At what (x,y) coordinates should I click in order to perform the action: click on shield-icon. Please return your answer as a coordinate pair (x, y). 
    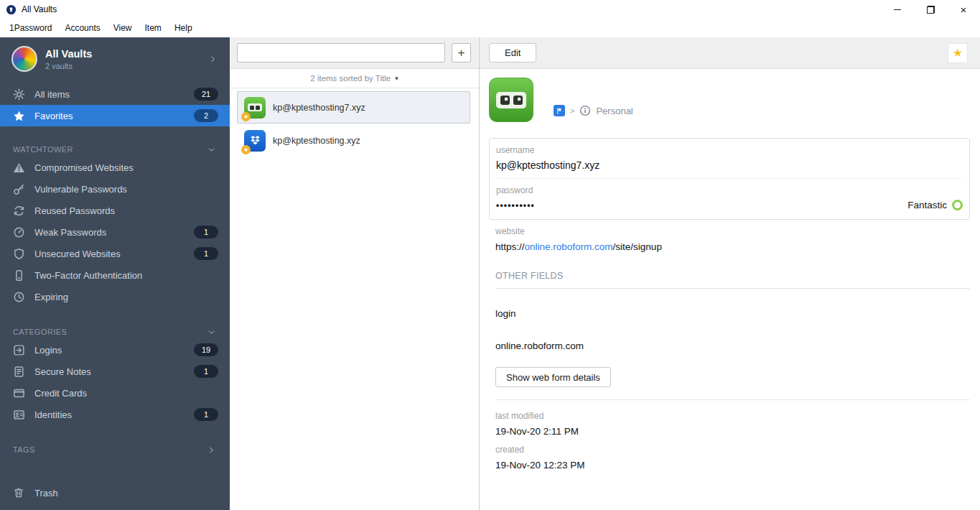
    Looking at the image, I should click on (19, 254).